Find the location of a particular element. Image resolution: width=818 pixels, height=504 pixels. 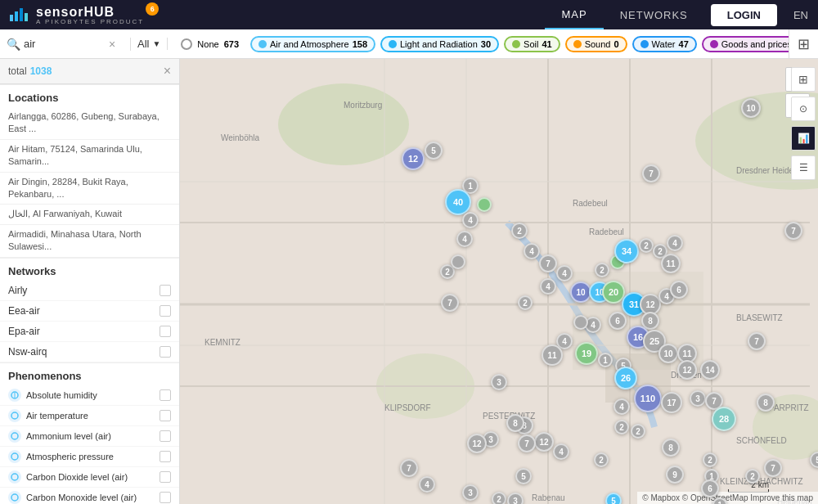

sidebar-close-button: × is located at coordinates (167, 71).